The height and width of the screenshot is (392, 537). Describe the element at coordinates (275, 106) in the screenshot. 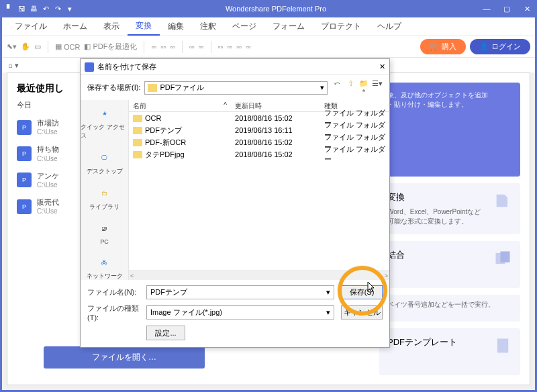

I see `col-date: 更新日時` at that location.